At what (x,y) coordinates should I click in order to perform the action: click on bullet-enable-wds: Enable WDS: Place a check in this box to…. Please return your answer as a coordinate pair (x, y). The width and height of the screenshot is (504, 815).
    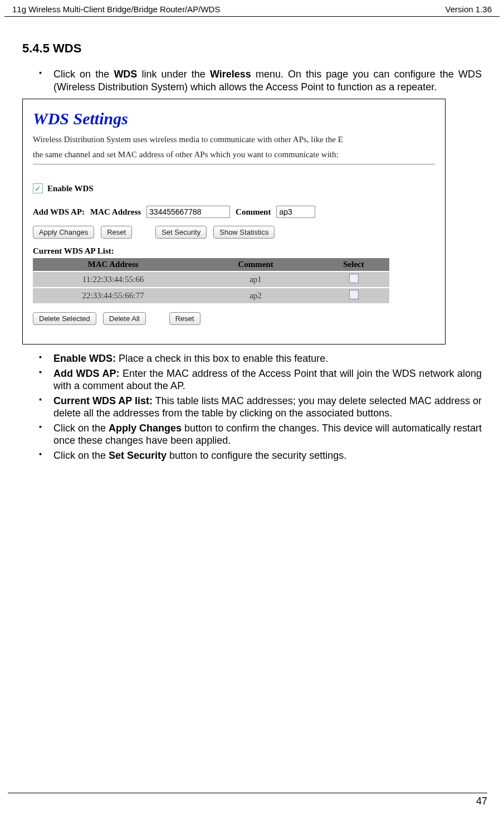
    Looking at the image, I should click on (261, 360).